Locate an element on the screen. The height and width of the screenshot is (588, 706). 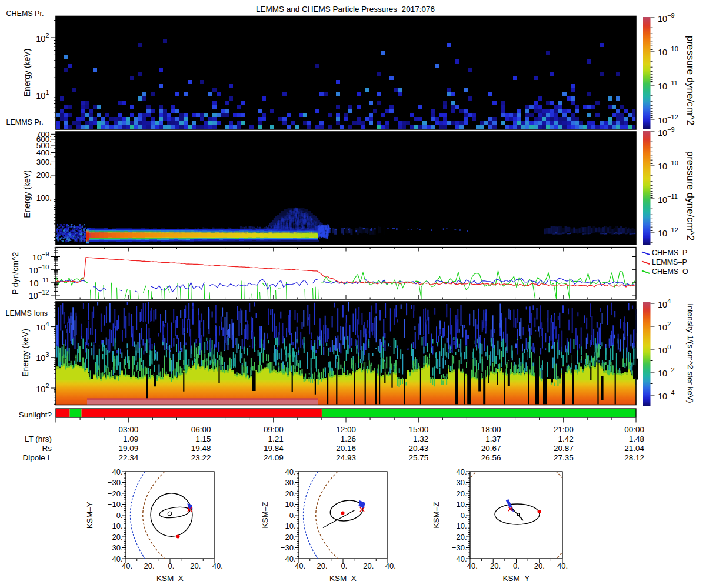
svg-text: Rs is located at coordinates (47, 448).